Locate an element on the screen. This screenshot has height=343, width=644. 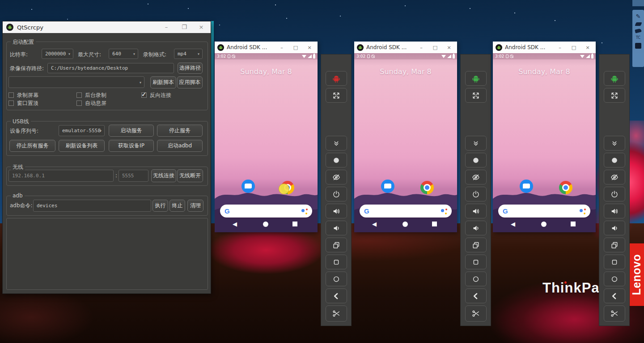
adb-command-input: devices is located at coordinates (92, 205).